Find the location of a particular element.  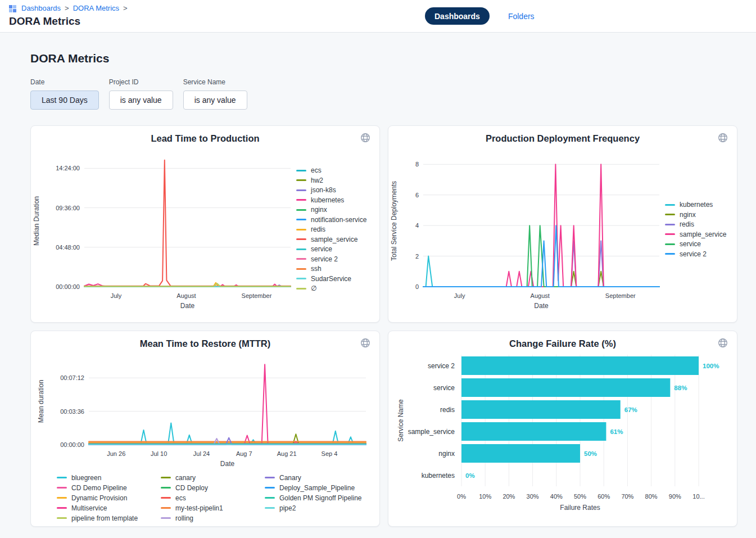

legend-label: nginx is located at coordinates (319, 210).